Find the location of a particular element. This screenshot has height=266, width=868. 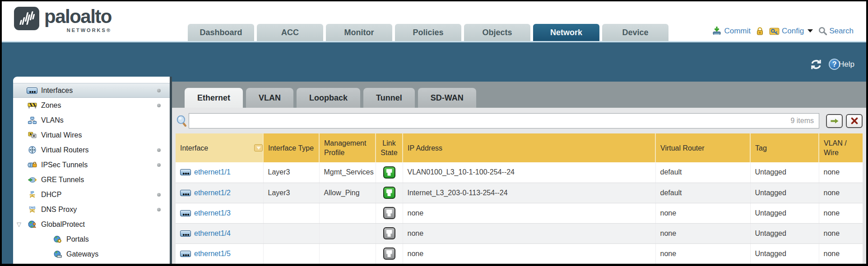

chevron-down-icon is located at coordinates (810, 31).